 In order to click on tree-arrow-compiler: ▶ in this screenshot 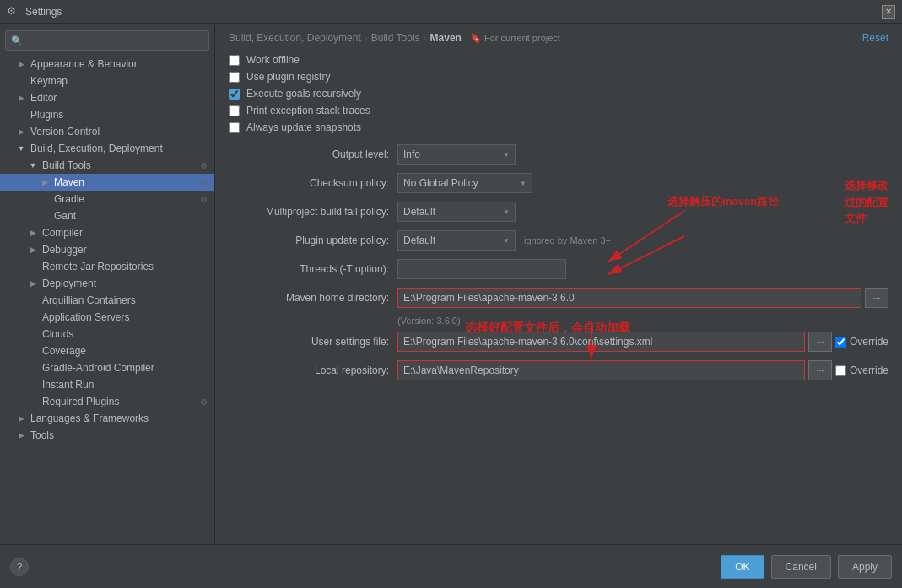, I will do `click(33, 233)`.